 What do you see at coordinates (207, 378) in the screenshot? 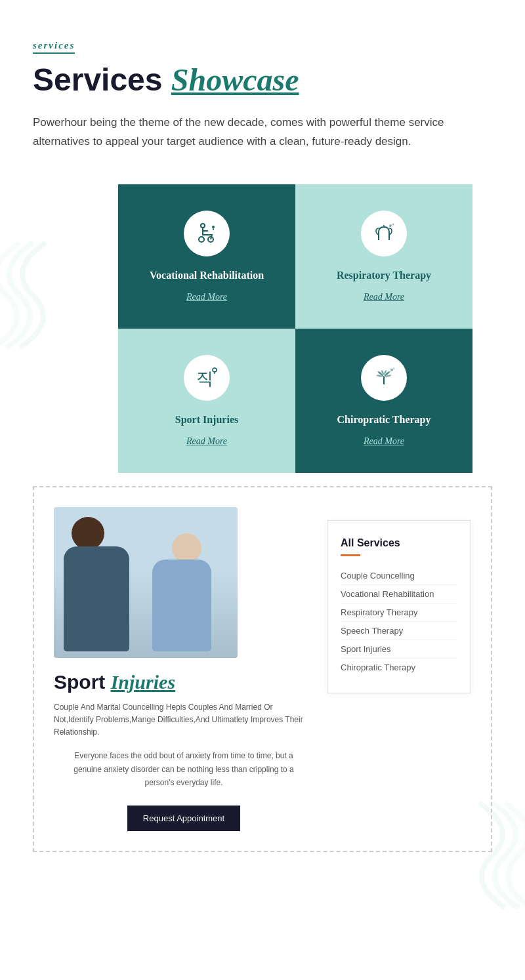
I see `sport-icon-wrap: 직` at bounding box center [207, 378].